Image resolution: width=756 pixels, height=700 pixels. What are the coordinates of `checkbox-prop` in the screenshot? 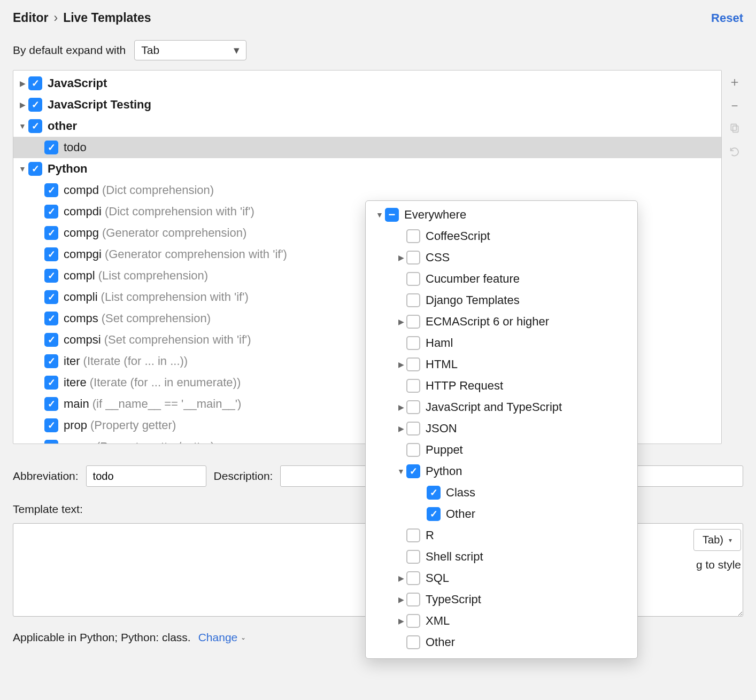 It's located at (51, 425).